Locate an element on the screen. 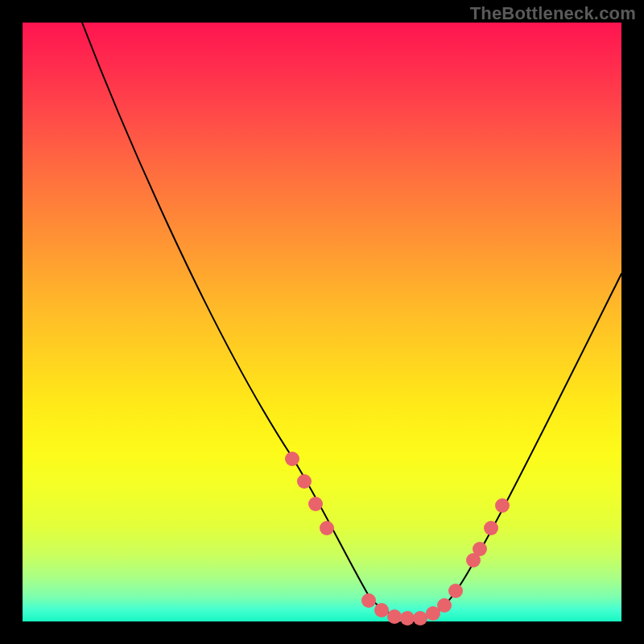  marker-group is located at coordinates (398, 539).